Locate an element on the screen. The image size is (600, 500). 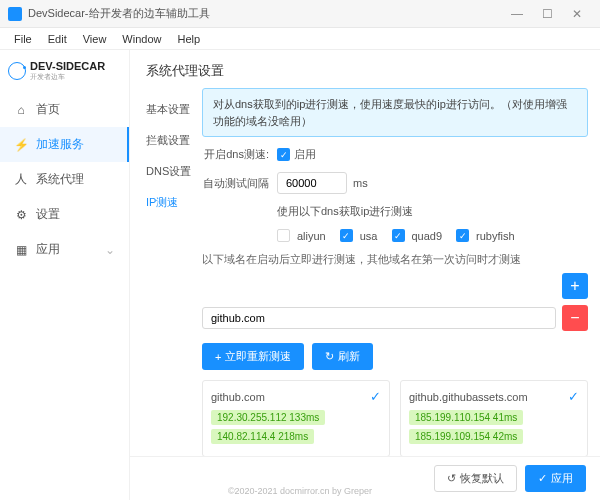
retest-button: +立即重新测速 is located at coordinates (253, 356).